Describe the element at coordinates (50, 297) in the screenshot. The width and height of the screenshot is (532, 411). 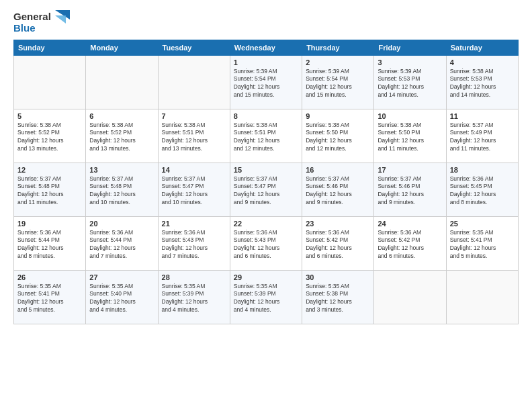
I see `table-row: 26Sunrise: 5:35 AM Sunset: 5:41 PM Dayli…` at that location.